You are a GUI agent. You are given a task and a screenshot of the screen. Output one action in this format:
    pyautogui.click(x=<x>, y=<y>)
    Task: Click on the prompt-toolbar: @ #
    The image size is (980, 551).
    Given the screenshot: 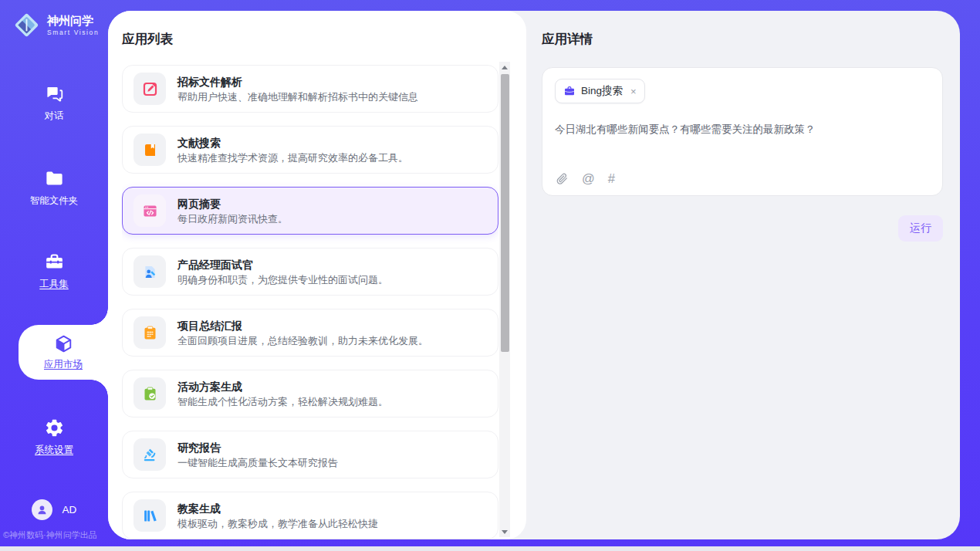 What is the action you would take?
    pyautogui.click(x=585, y=179)
    